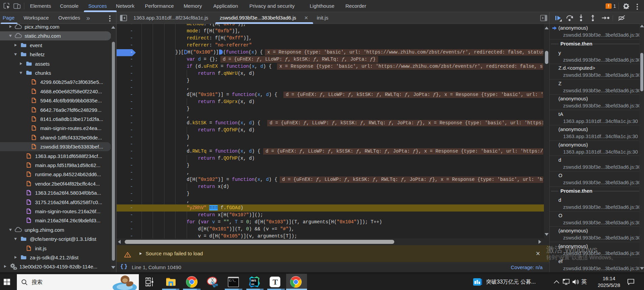 The width and height of the screenshot is (644, 290). I want to click on svg-text: T, so click(275, 282).